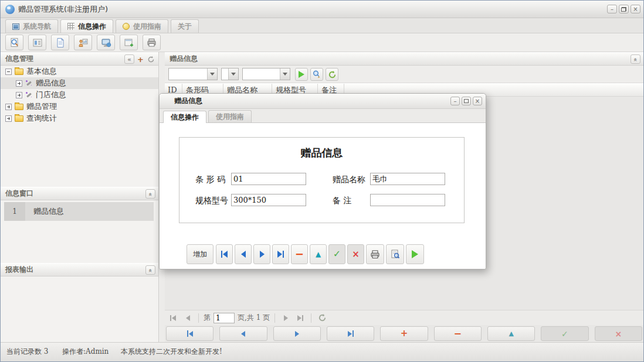 Image resolution: width=644 pixels, height=362 pixels. What do you see at coordinates (171, 318) in the screenshot?
I see `first-page-icon` at bounding box center [171, 318].